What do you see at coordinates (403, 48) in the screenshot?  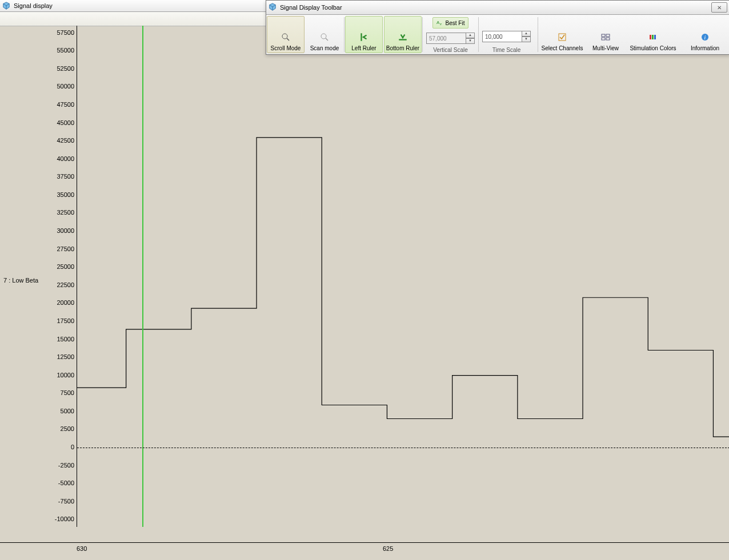 I see `bottom-ruler-label: Bottom Ruler` at bounding box center [403, 48].